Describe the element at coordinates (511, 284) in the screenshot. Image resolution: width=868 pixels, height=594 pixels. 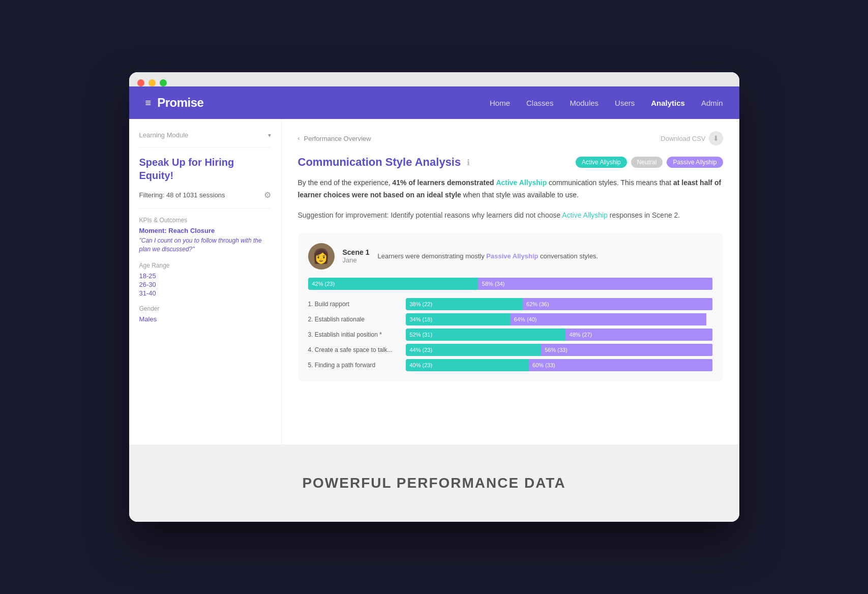
I see `main-bar: 42% (23) 58% (34)` at that location.